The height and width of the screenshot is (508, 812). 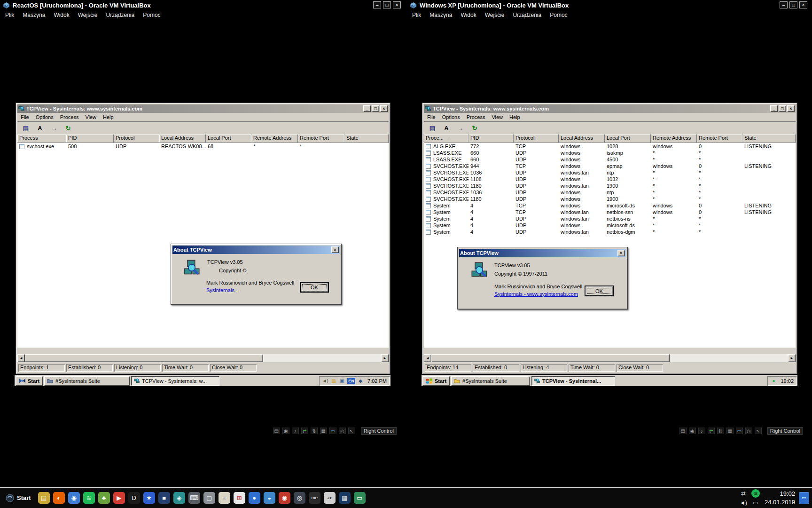 What do you see at coordinates (582, 139) in the screenshot?
I see `column-header: Local Address` at bounding box center [582, 139].